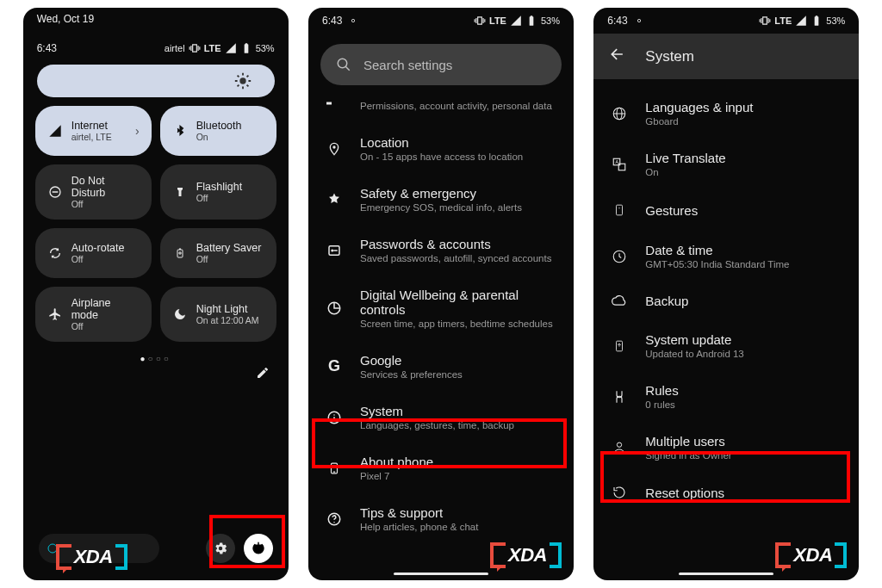 This screenshot has width=882, height=588. What do you see at coordinates (258, 548) in the screenshot?
I see `power-icon` at bounding box center [258, 548].